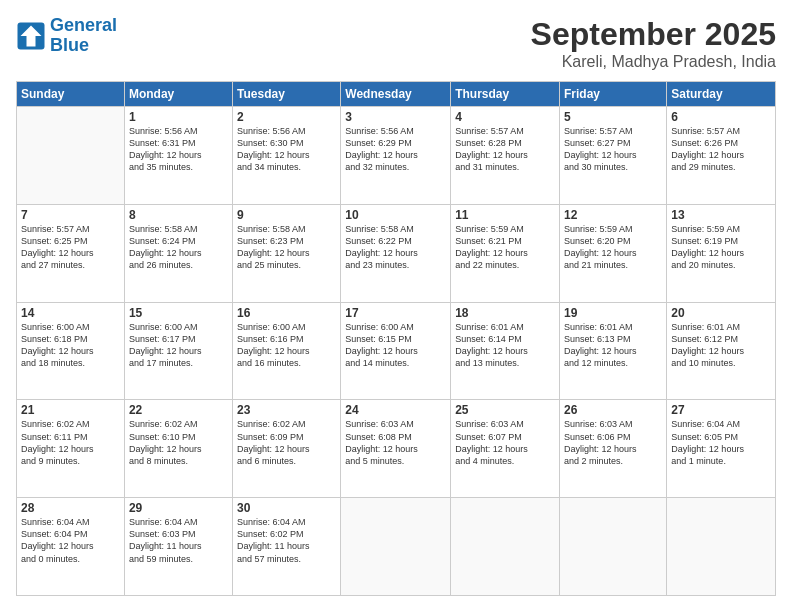 Image resolution: width=792 pixels, height=612 pixels. Describe the element at coordinates (178, 313) in the screenshot. I see `day-number: 15` at that location.